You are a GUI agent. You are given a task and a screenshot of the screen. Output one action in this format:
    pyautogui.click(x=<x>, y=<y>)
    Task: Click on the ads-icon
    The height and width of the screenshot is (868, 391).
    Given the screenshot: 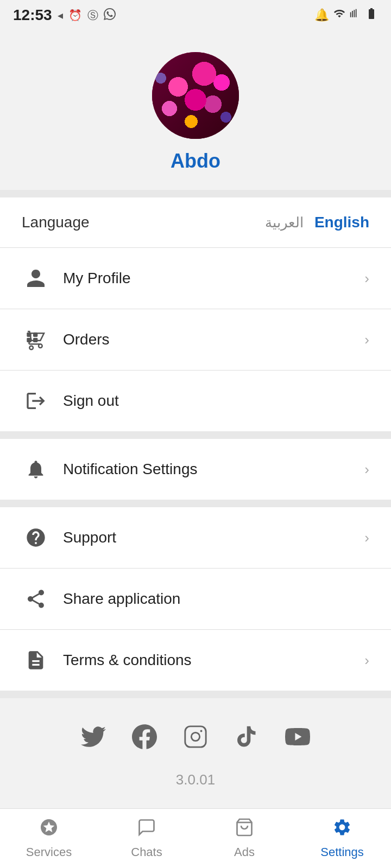 What is the action you would take?
    pyautogui.click(x=244, y=830)
    